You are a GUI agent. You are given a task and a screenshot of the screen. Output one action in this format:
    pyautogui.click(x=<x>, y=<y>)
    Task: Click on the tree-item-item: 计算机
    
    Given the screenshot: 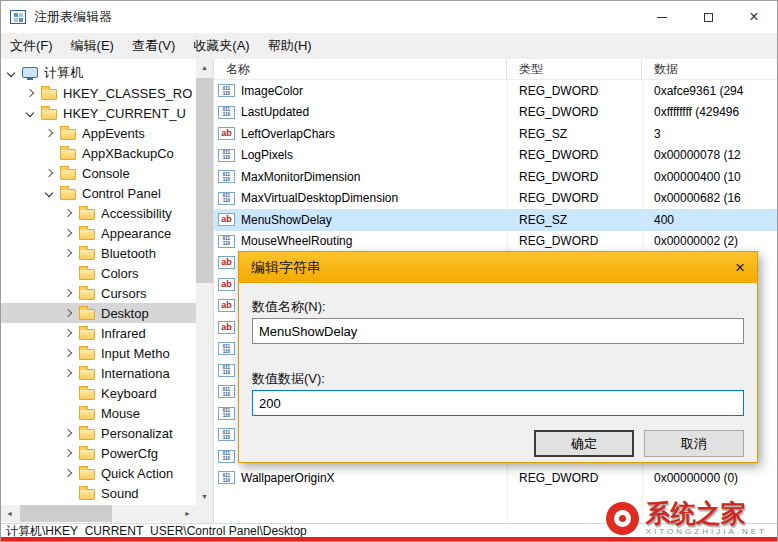 What is the action you would take?
    pyautogui.click(x=98, y=73)
    